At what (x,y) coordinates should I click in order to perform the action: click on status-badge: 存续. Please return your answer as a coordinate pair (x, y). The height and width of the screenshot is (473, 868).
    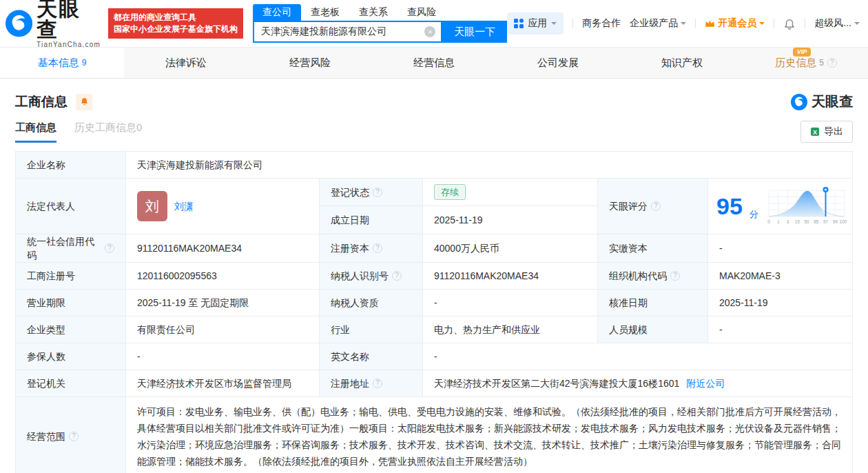
    Looking at the image, I should click on (450, 192).